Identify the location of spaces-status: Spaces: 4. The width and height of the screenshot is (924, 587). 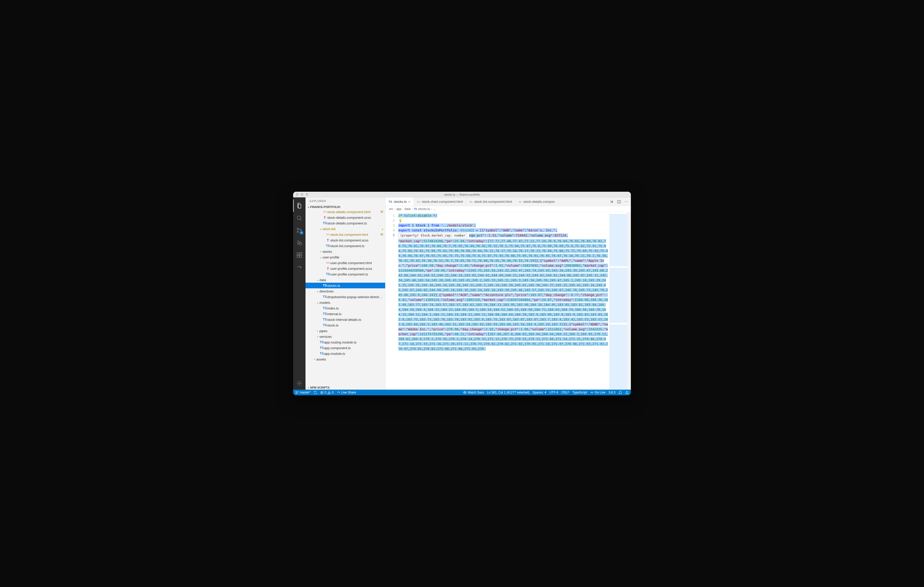
(540, 393).